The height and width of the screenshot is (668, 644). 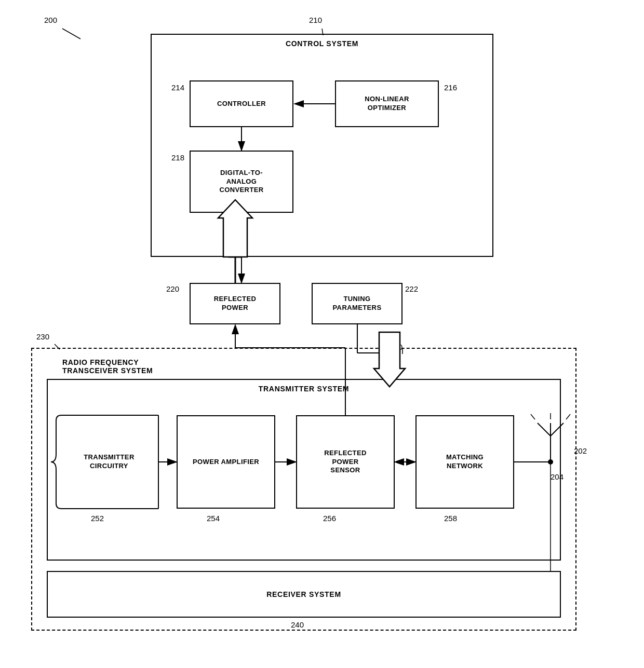 I want to click on ref-258: 258, so click(x=451, y=518).